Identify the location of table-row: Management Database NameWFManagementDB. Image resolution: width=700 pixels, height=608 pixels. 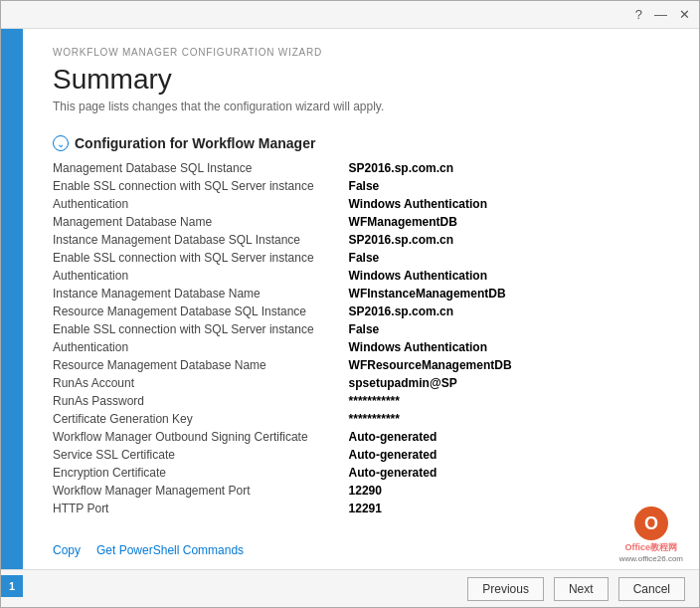
(361, 222).